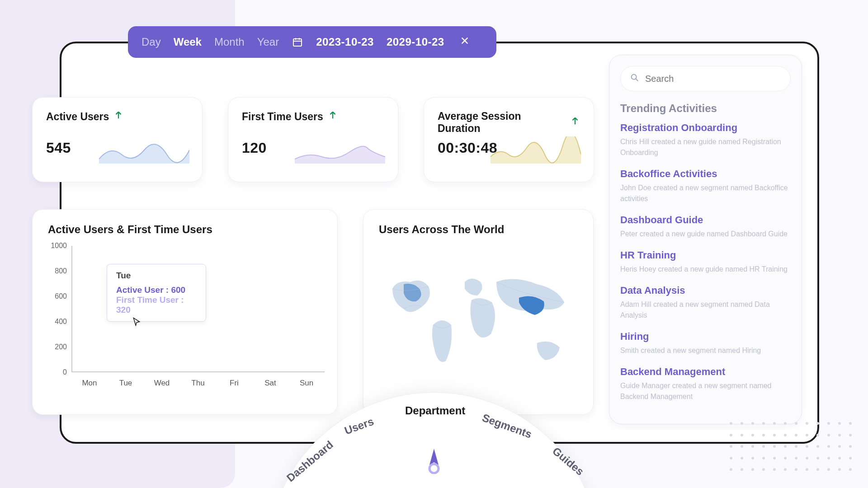 The height and width of the screenshot is (488, 868). I want to click on world-map, so click(478, 320).